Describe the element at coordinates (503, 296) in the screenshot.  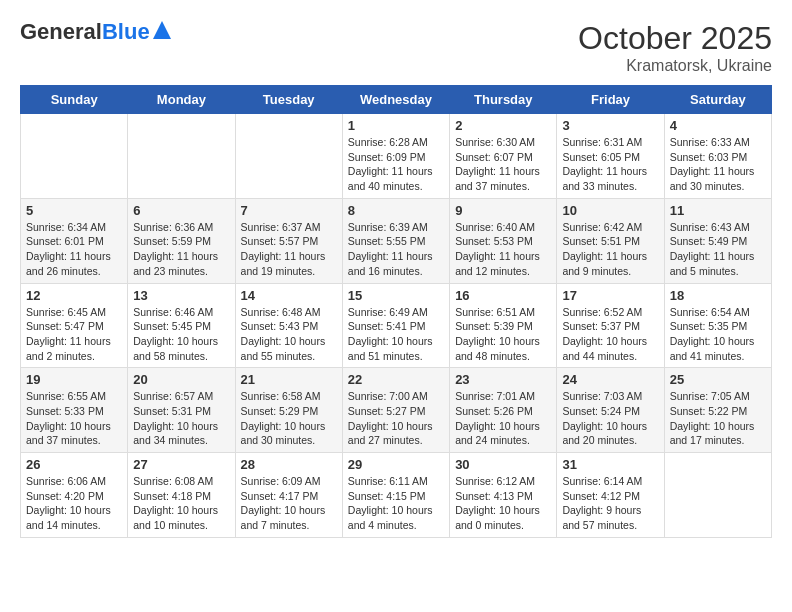
I see `day-number: 16` at that location.